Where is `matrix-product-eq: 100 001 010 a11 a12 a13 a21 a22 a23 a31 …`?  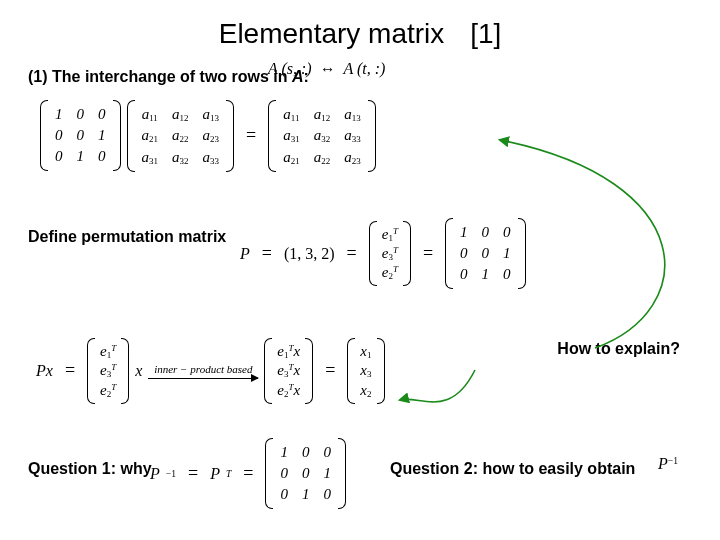 matrix-product-eq: 100 001 010 a11 a12 a13 a21 a22 a23 a31 … is located at coordinates (208, 136).